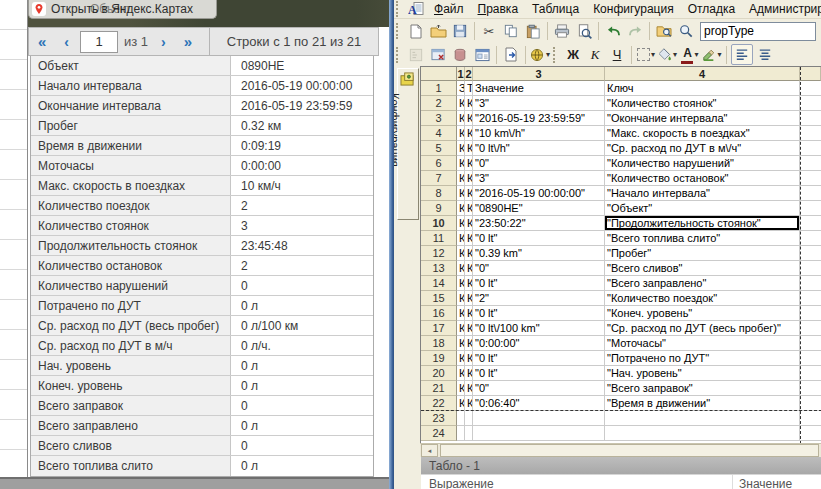 The width and height of the screenshot is (821, 489). What do you see at coordinates (686, 32) in the screenshot?
I see `search-button` at bounding box center [686, 32].